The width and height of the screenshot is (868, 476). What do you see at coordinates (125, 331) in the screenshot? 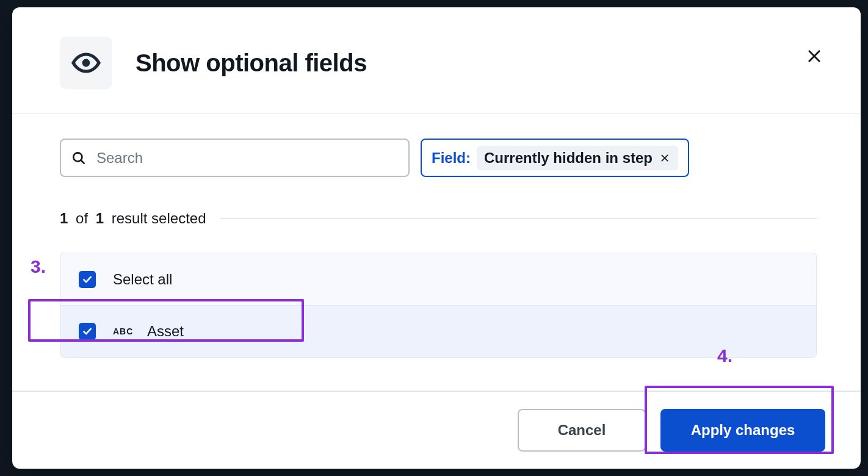
I see `abc-type-icon: ABC` at bounding box center [125, 331].